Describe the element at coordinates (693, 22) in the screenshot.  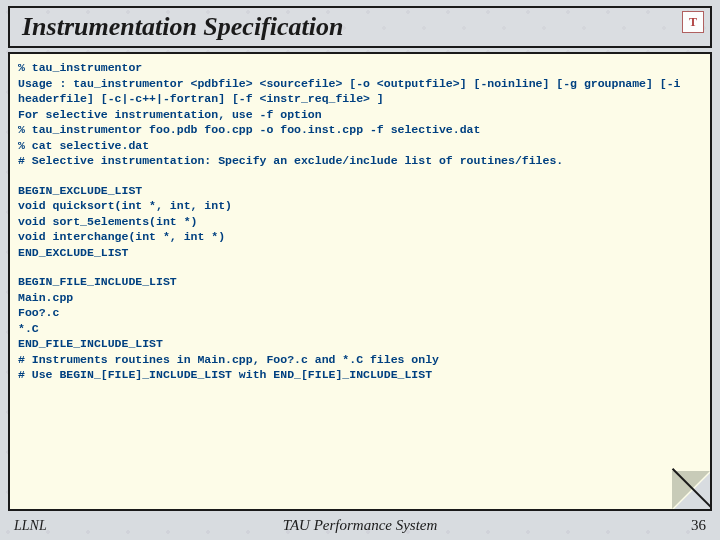
I see `logo-text: T` at that location.